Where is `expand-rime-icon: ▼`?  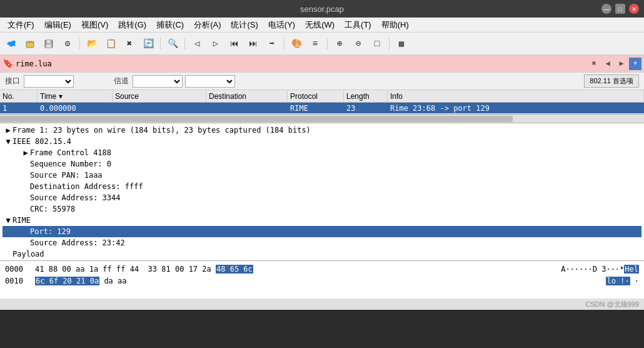 expand-rime-icon: ▼ is located at coordinates (8, 220).